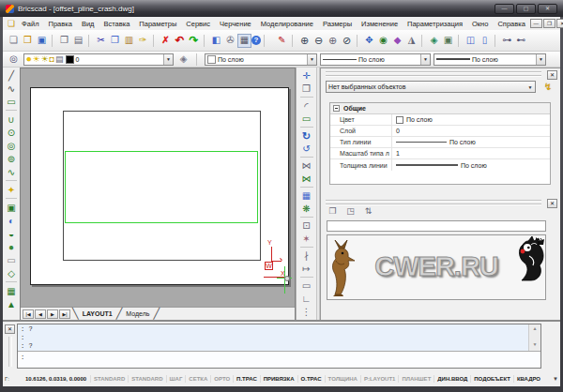 The height and width of the screenshot is (392, 563). What do you see at coordinates (307, 299) in the screenshot?
I see `pedit-icon: ∟` at bounding box center [307, 299].